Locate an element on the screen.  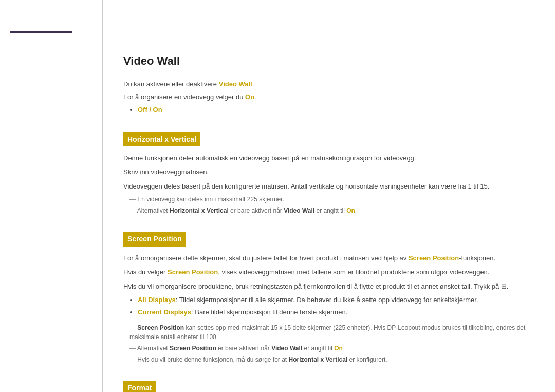
sp-note-bold: Screen Position is located at coordinates (160, 328).